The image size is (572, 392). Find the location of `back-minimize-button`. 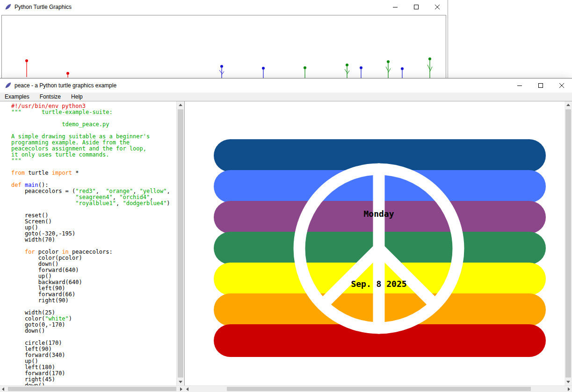

back-minimize-button is located at coordinates (395, 7).